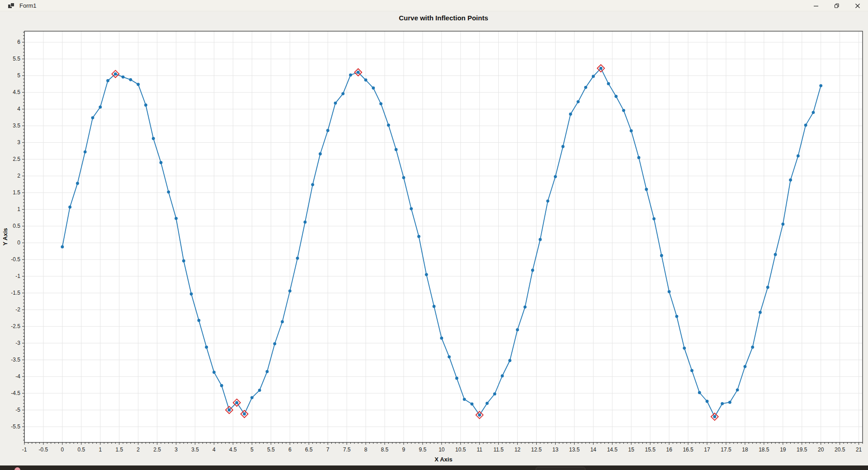  Describe the element at coordinates (18, 410) in the screenshot. I see `svg-text: -5` at that location.